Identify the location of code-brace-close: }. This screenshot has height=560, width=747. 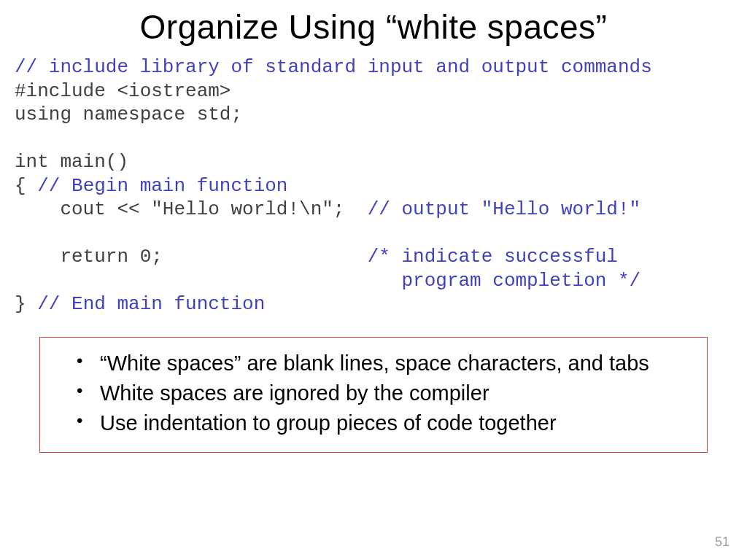
(26, 304).